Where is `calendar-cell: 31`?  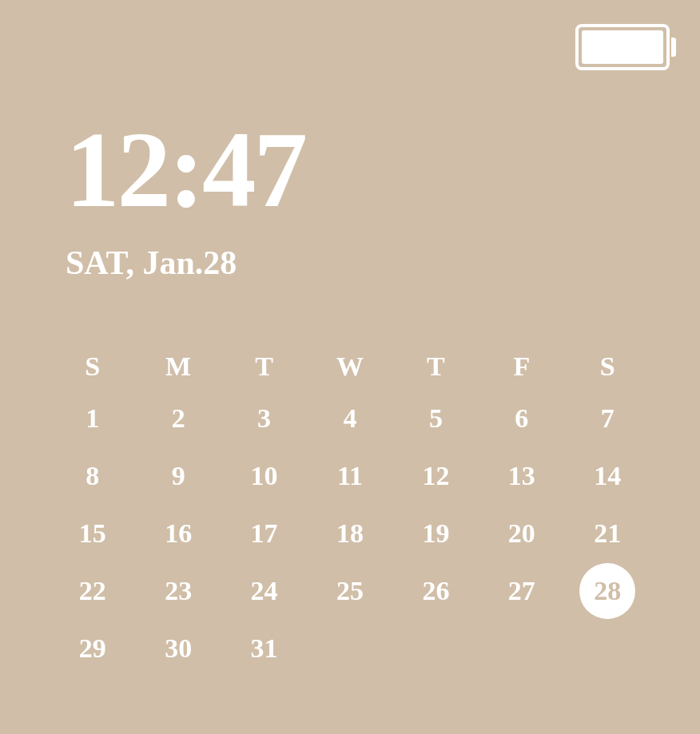 calendar-cell: 31 is located at coordinates (264, 649).